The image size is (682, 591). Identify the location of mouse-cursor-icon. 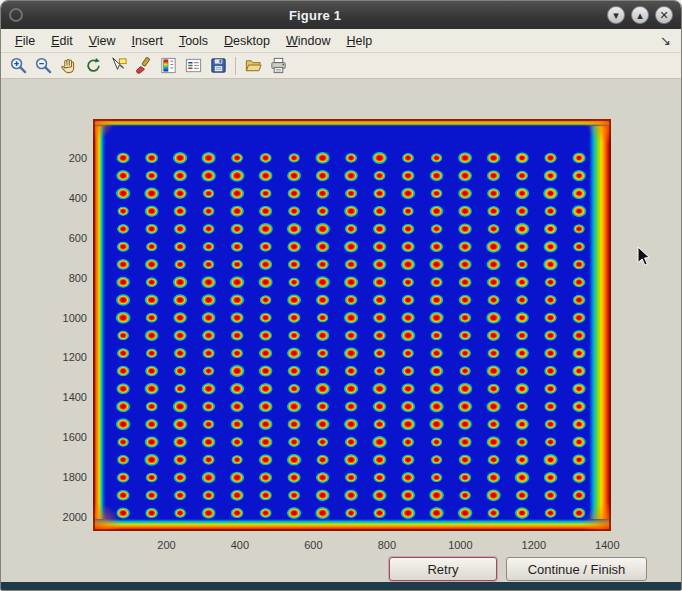
(644, 257).